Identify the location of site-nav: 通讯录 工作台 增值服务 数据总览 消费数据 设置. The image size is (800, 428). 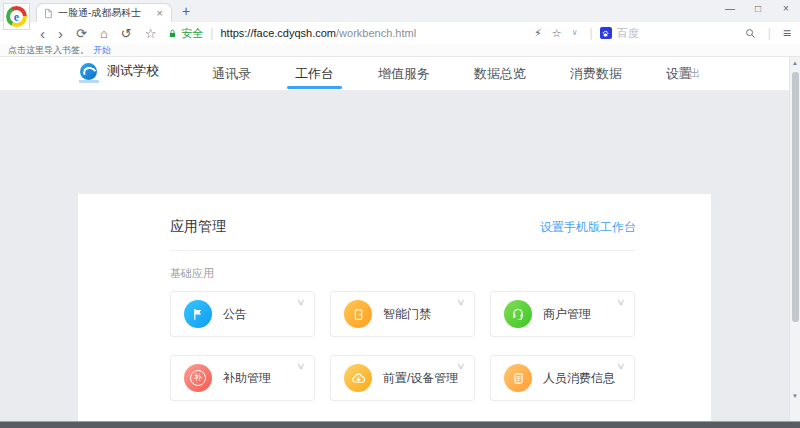
(474, 74).